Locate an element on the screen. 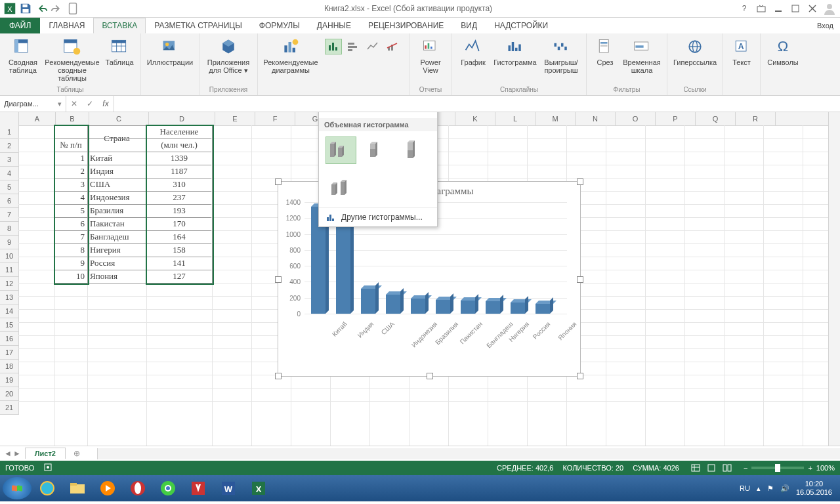  combo-chart-button is located at coordinates (392, 47).